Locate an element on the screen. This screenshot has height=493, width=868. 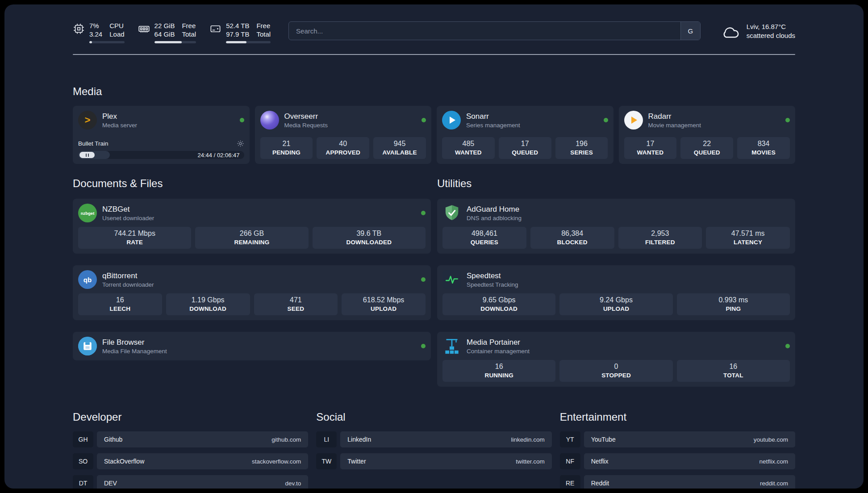
link-row-linkedin: LI LinkedIn linkedin.com is located at coordinates (434, 439).